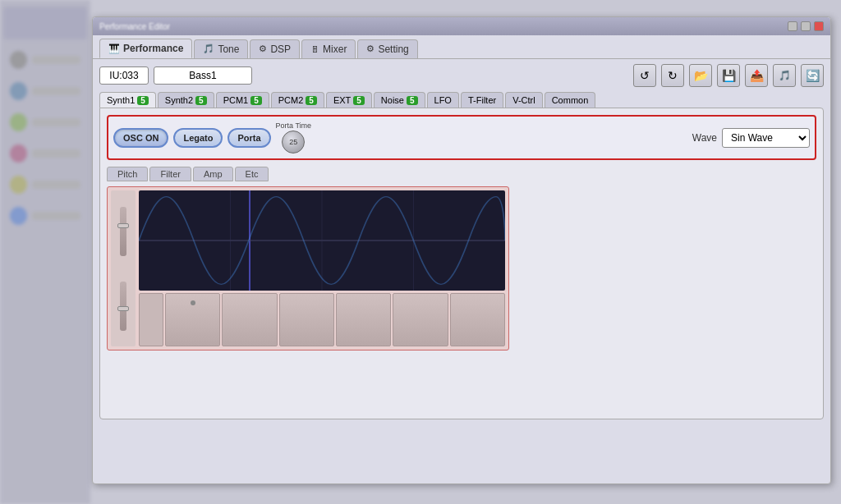  I want to click on open-button: 📂, so click(701, 76).